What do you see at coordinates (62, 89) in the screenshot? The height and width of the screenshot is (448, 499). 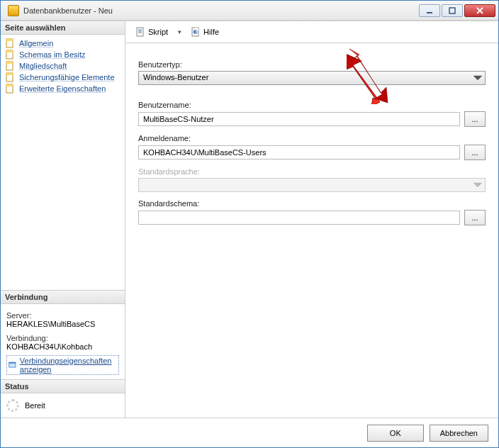 I see `nav-label: Erweiterte Eigenschaften` at bounding box center [62, 89].